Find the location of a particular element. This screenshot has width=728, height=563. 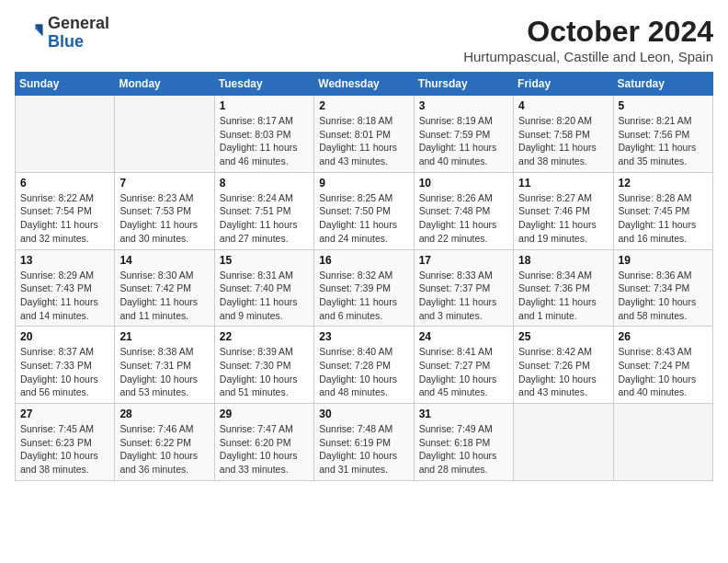

calendar-header: SundayMondayTuesdayWednesdayThursdayFrid… is located at coordinates (364, 85).